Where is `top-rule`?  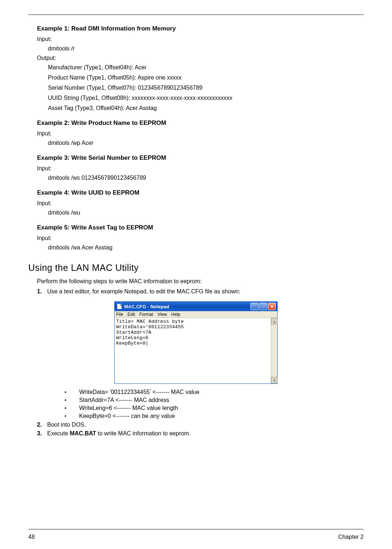 top-rule is located at coordinates (196, 15).